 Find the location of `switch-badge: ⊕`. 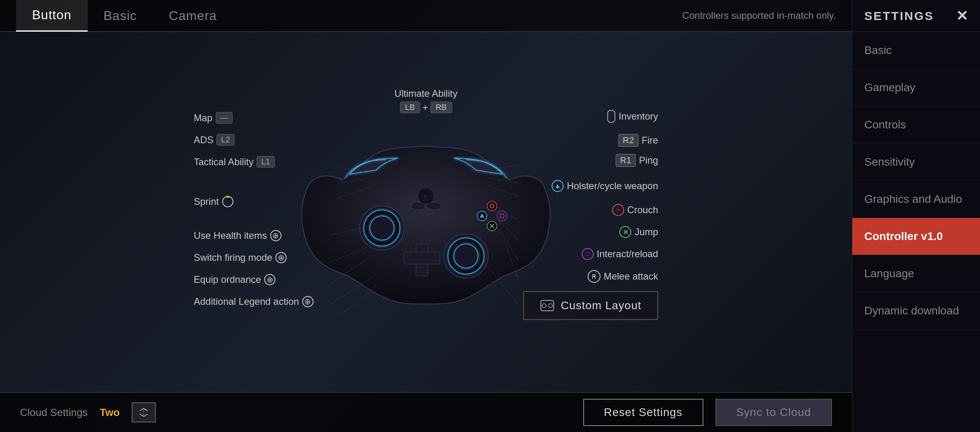

switch-badge: ⊕ is located at coordinates (281, 258).